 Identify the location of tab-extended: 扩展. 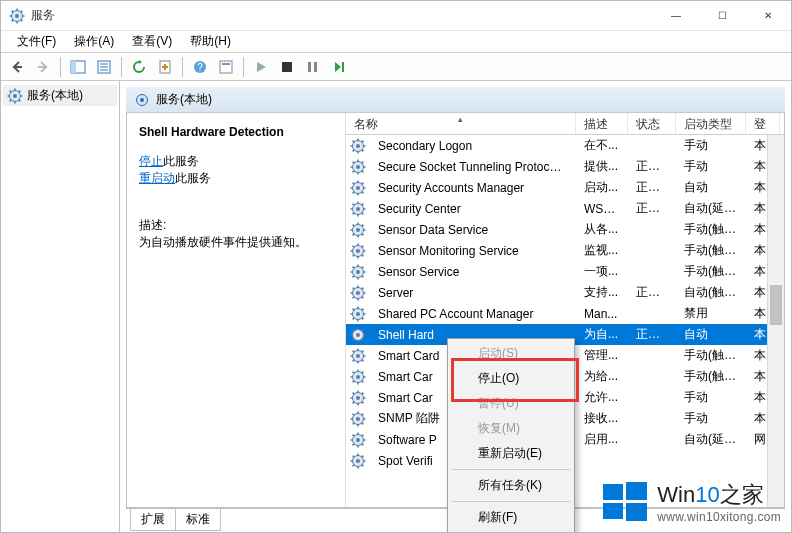
(153, 520).